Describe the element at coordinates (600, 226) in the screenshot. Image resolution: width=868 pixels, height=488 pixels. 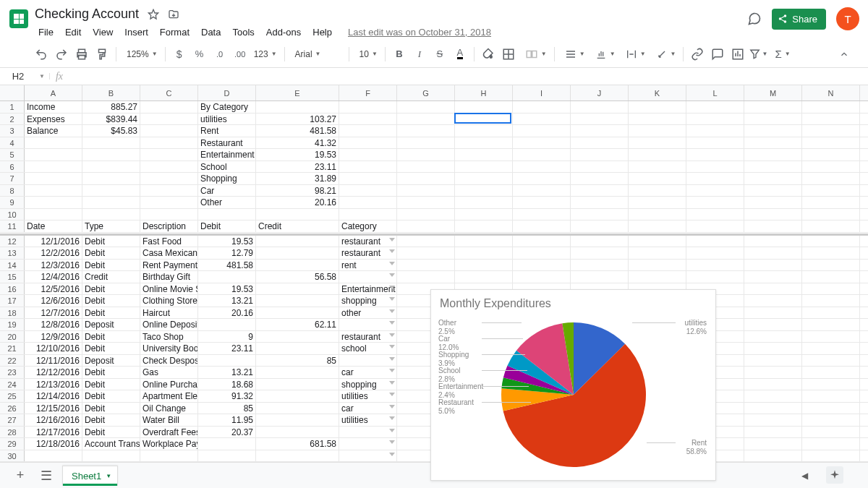
I see `cell-J11` at that location.